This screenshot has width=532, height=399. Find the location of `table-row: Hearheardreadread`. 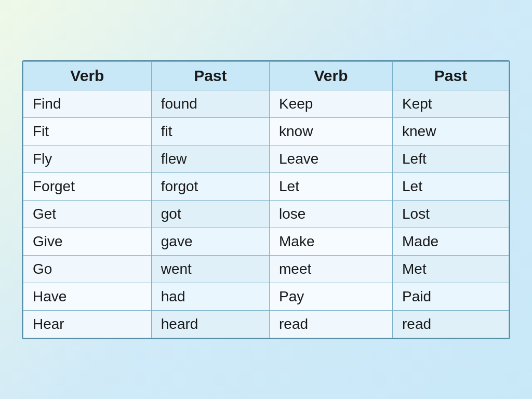

table-row: Hearheardreadread is located at coordinates (266, 324).